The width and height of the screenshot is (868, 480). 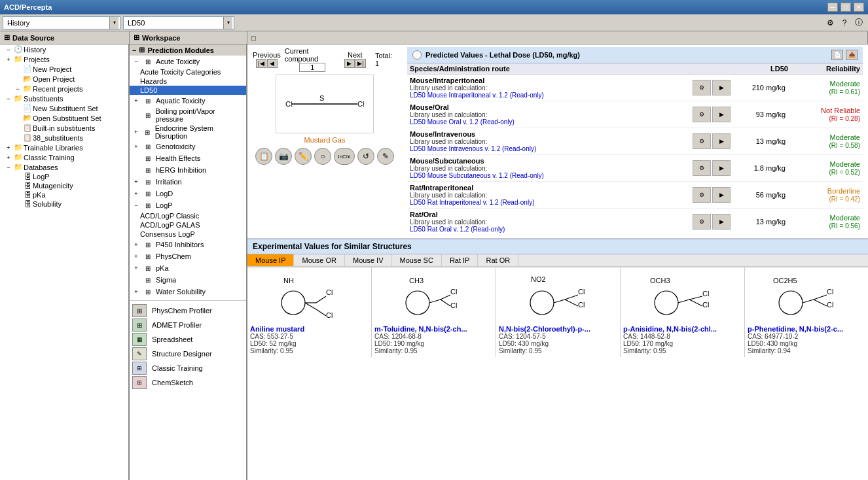 What do you see at coordinates (62, 23) in the screenshot?
I see `history-dropdown: History ▾` at bounding box center [62, 23].